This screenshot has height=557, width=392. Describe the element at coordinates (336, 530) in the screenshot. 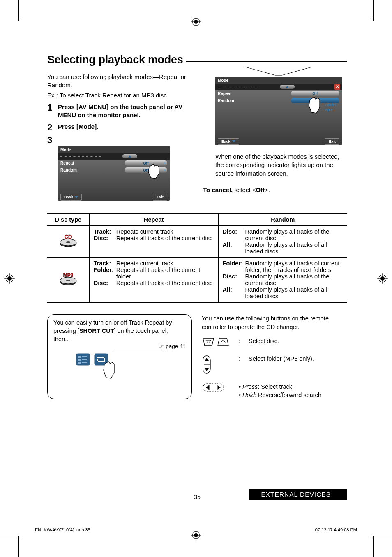

I see `print-footer-right: 07.12.17 4:49:08 PM` at that location.